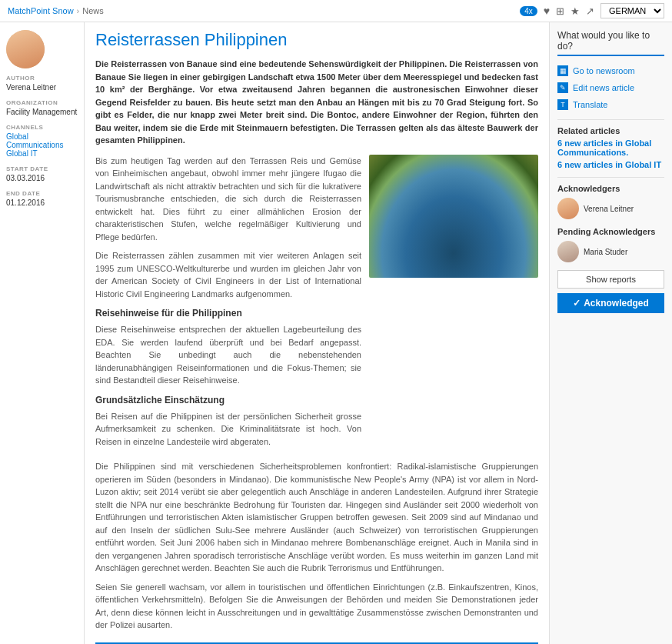 This screenshot has width=672, height=644. Describe the element at coordinates (228, 313) in the screenshot. I see `article-subtitle1: Reisehinweise für die Philippinen` at that location.